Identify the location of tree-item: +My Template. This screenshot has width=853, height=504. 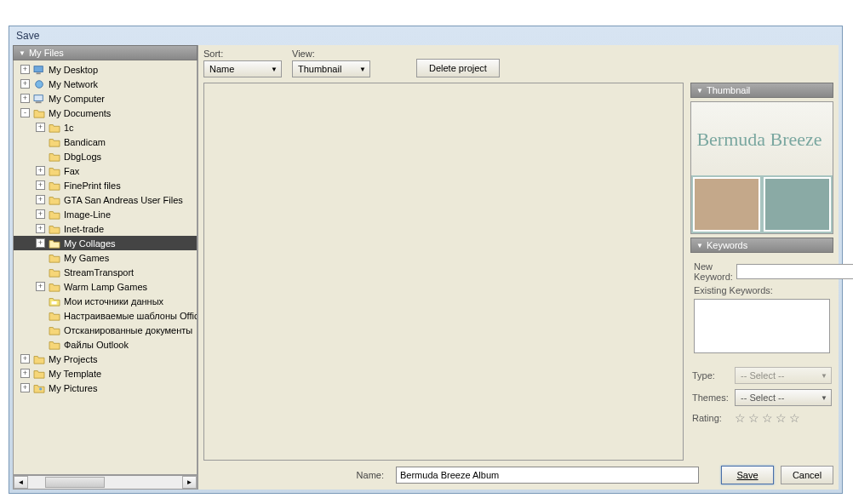
(106, 373).